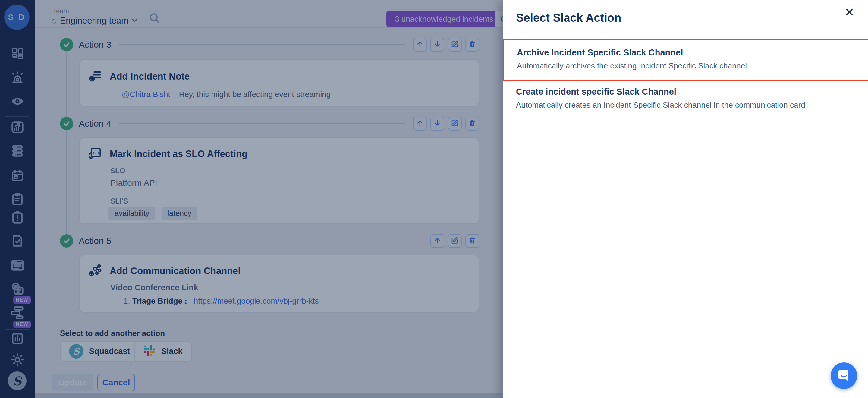 This screenshot has height=398, width=868. What do you see at coordinates (18, 241) in the screenshot?
I see `sidebar-item-postmortems` at bounding box center [18, 241].